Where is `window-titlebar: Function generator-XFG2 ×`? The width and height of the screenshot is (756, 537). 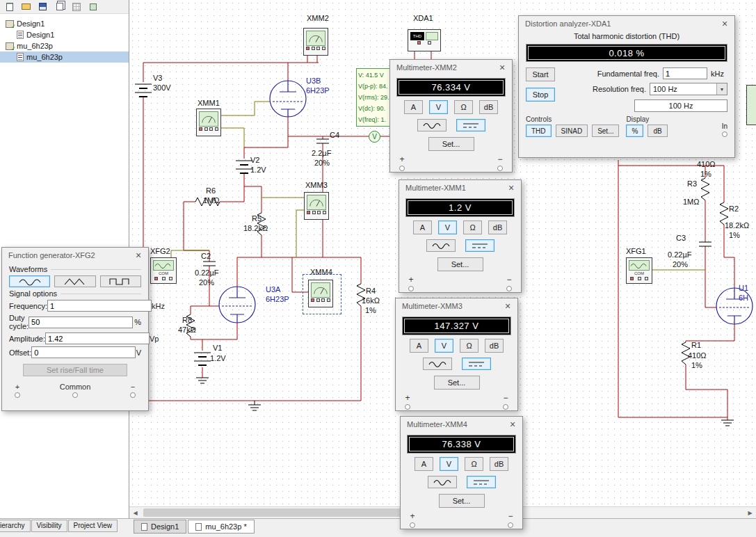 window-titlebar: Function generator-XFG2 × is located at coordinates (75, 255).